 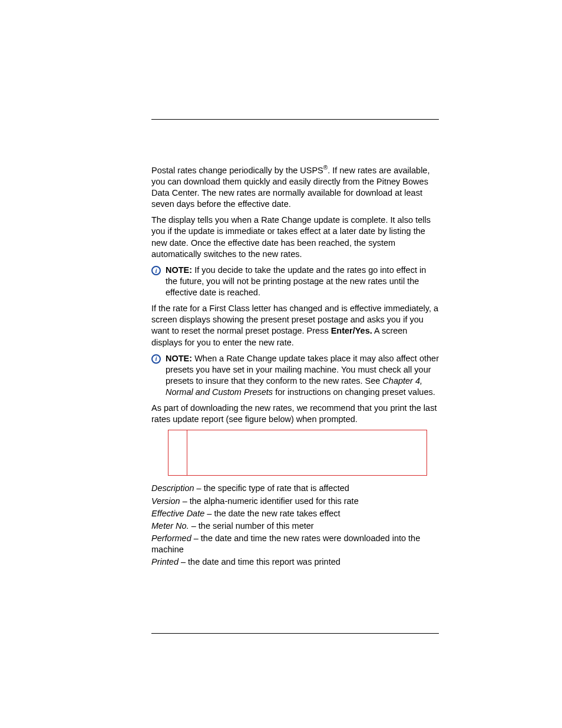 What do you see at coordinates (270, 501) in the screenshot?
I see `def-text: – the alpha-numeric identifier used for …` at bounding box center [270, 501].